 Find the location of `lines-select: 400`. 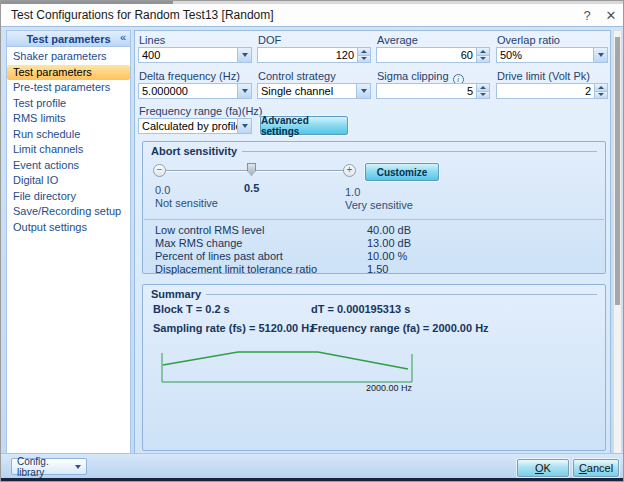

lines-select: 400 is located at coordinates (195, 55).